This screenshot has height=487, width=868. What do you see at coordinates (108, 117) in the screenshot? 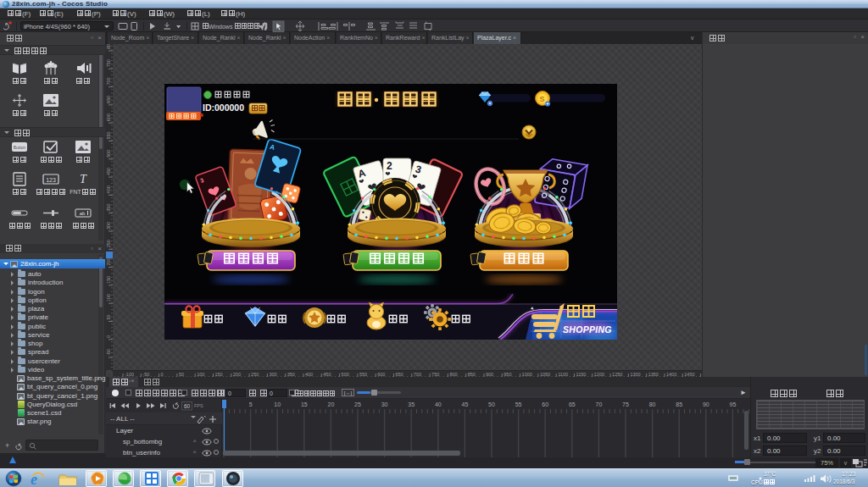
I see `svg-text: 600` at bounding box center [108, 117].